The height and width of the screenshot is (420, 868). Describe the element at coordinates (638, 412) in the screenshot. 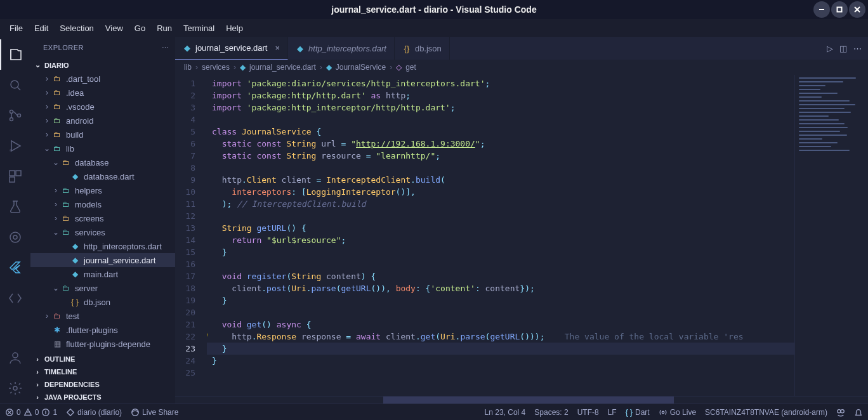

I see `status-language: { } Dart` at that location.